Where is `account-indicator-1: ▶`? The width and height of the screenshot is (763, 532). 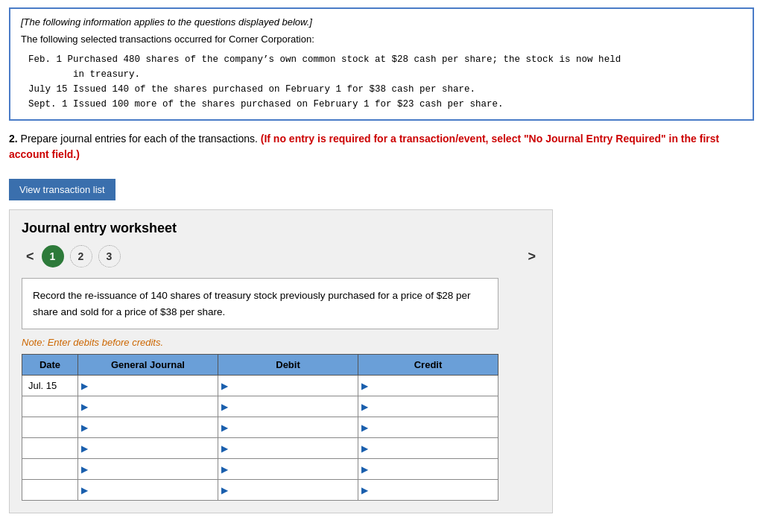 account-indicator-1: ▶ is located at coordinates (85, 386).